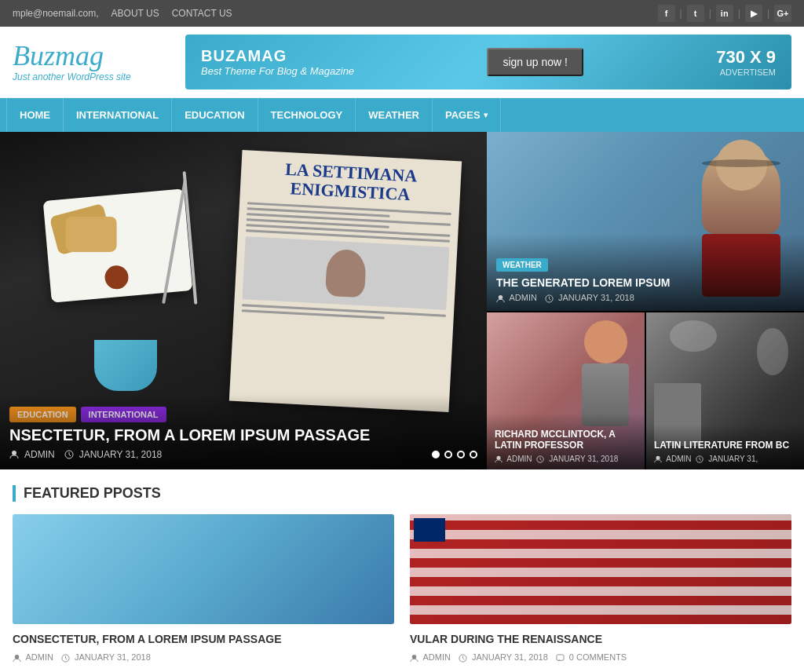 This screenshot has height=672, width=804. Describe the element at coordinates (463, 658) in the screenshot. I see `clock-icon-fc2` at that location.